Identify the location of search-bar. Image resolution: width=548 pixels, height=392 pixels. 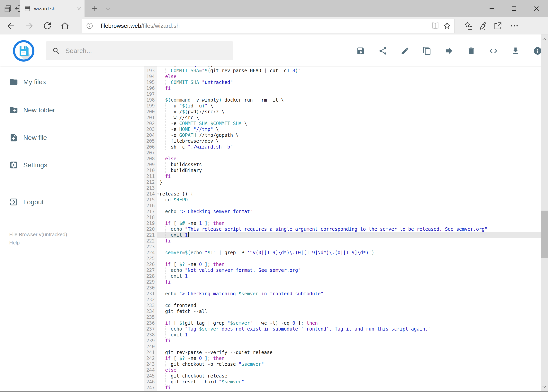
(139, 51).